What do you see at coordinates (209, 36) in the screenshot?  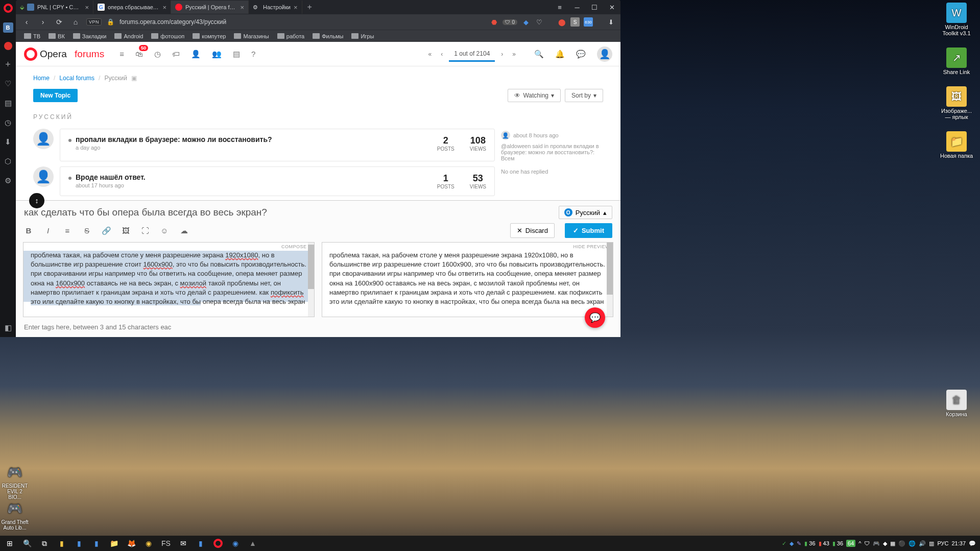 I see `bookmark-item: компутер` at bounding box center [209, 36].